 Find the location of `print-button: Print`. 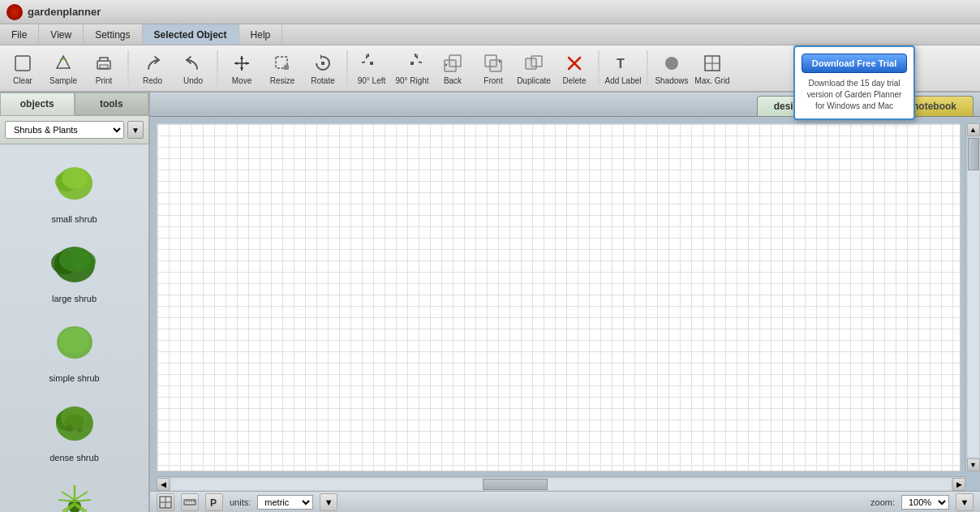

print-button: Print is located at coordinates (104, 68).